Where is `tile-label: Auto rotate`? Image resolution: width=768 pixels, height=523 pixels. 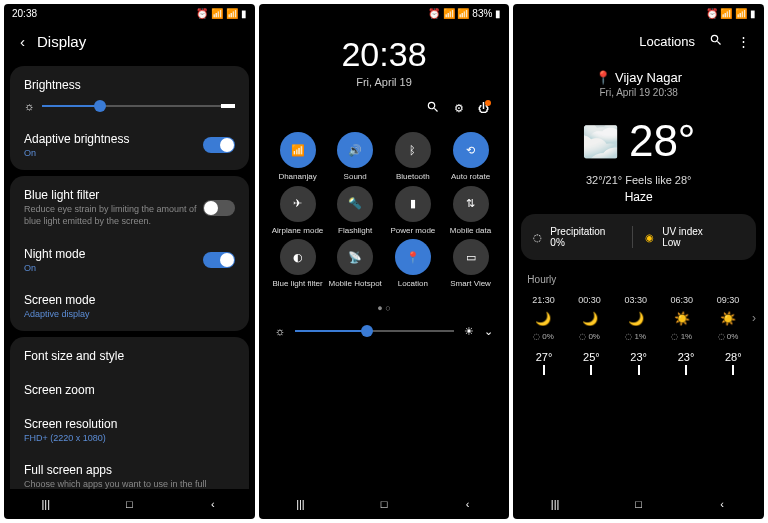
tile-label: Auto rotate is located at coordinates (470, 177).